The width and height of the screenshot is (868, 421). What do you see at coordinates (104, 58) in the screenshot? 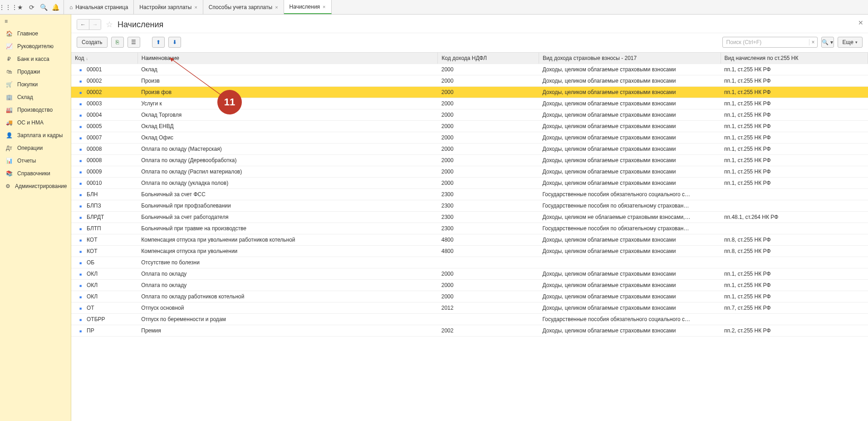
I see `column-header-0: Код↓` at bounding box center [104, 58].